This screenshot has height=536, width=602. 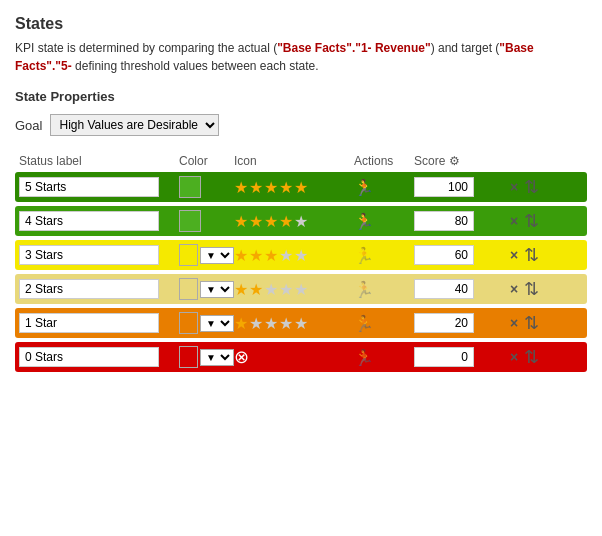 I want to click on th-actions: Actions, so click(x=384, y=161).